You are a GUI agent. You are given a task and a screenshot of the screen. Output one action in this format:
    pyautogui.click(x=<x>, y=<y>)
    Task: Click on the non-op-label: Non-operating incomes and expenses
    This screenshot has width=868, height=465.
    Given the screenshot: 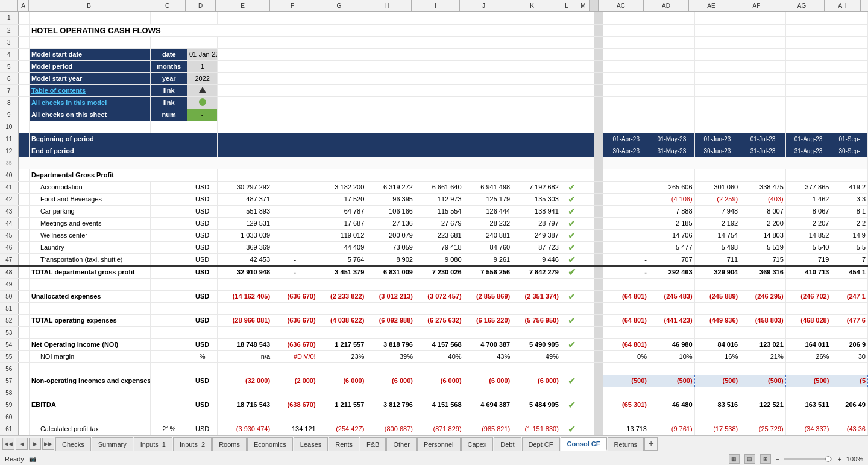 What is the action you would take?
    pyautogui.click(x=90, y=381)
    